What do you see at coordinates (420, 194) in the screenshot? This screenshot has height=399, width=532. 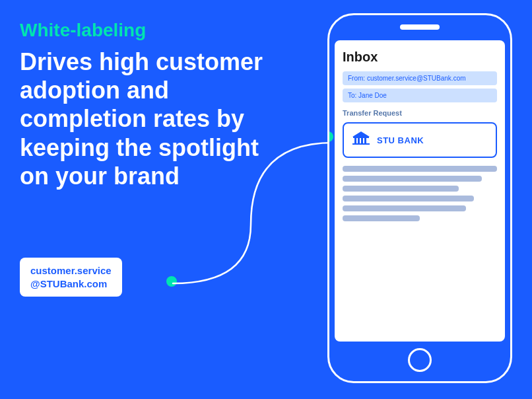 I see `content-lines` at bounding box center [420, 194].